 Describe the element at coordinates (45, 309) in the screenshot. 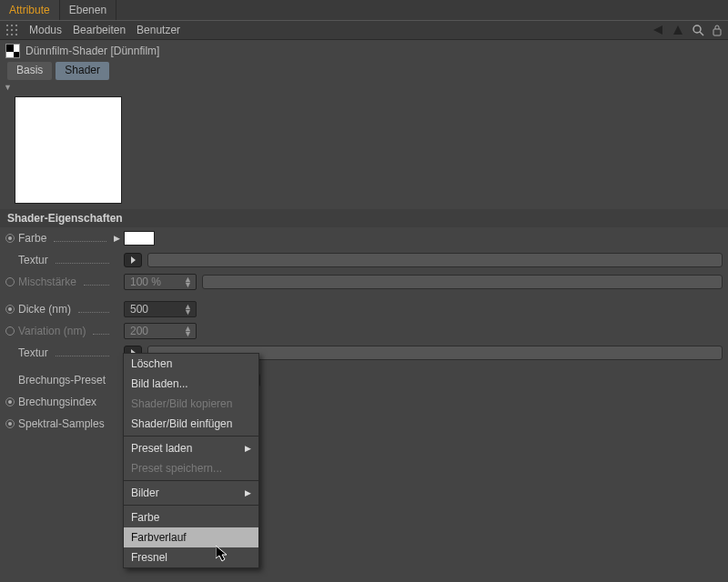

I see `label-dicke: Dicke (nm)` at that location.